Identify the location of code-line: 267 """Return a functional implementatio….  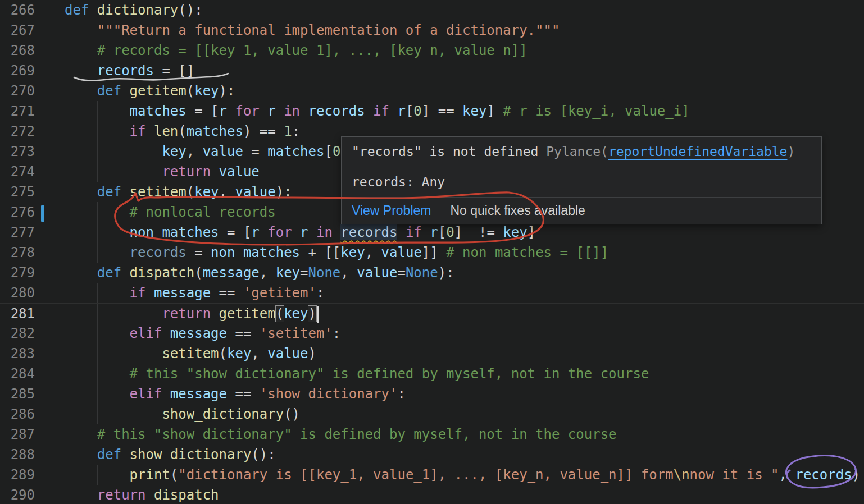
(432, 30).